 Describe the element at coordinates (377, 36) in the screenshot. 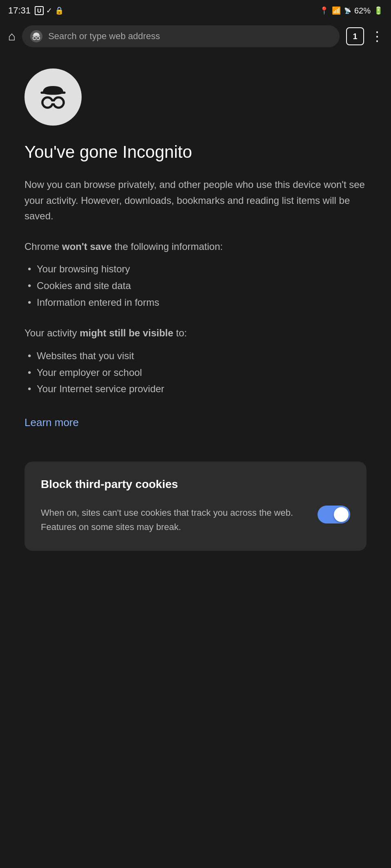

I see `menu-button: ⋮` at that location.